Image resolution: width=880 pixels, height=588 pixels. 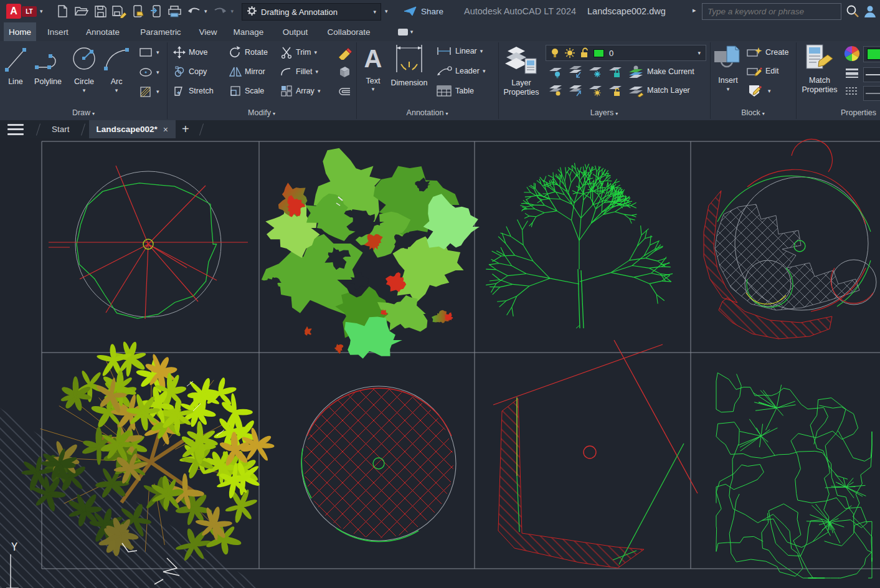 I want to click on leader-caret-icon: ▾, so click(x=485, y=71).